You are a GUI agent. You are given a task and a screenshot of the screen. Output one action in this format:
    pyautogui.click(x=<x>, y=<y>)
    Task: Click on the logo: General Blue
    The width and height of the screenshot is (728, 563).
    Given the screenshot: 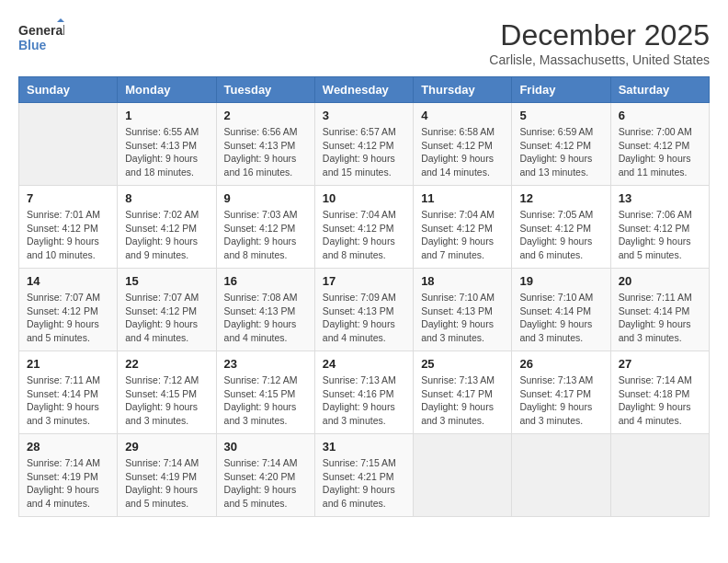 What is the action you would take?
    pyautogui.click(x=41, y=39)
    